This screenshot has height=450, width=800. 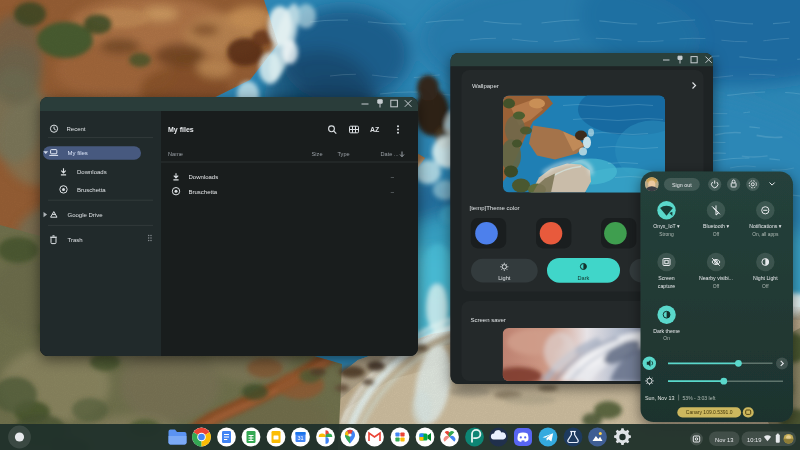 What do you see at coordinates (766, 226) in the screenshot?
I see `svg-text: Notifications ▾` at bounding box center [766, 226].